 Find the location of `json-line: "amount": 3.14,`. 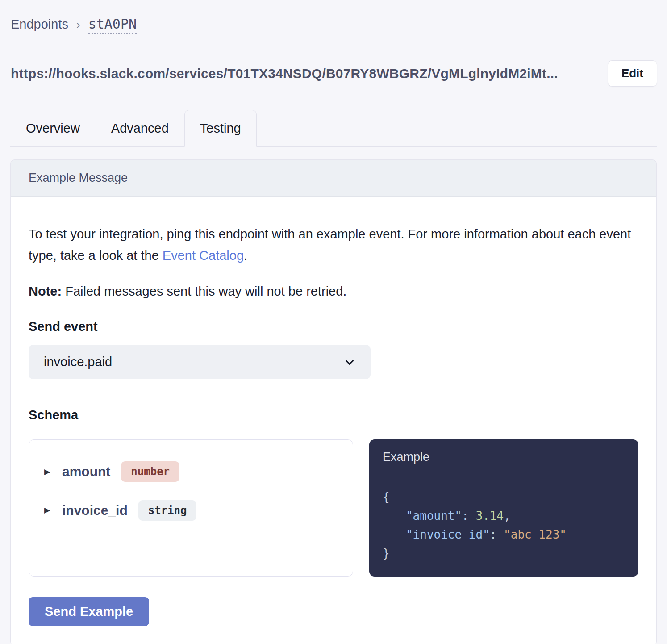

json-line: "amount": 3.14, is located at coordinates (446, 516).